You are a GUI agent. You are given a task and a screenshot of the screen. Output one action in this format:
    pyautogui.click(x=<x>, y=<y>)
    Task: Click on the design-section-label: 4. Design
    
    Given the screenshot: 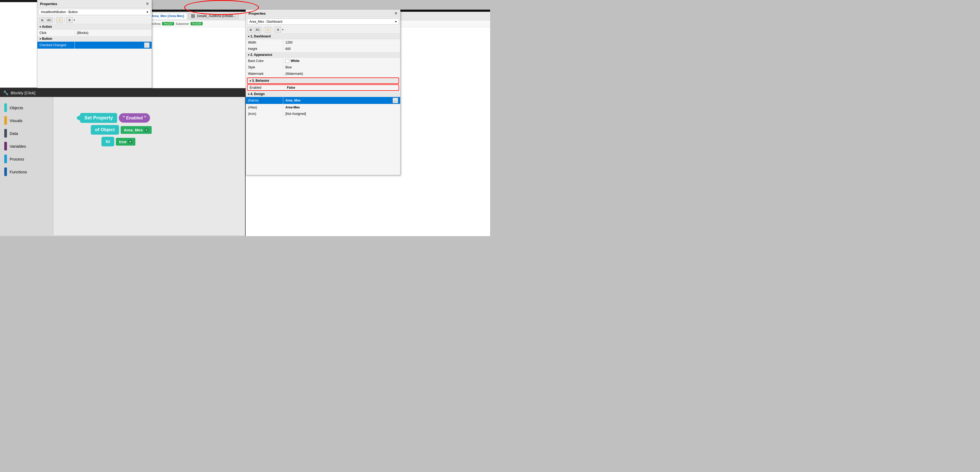 What is the action you would take?
    pyautogui.click(x=257, y=94)
    